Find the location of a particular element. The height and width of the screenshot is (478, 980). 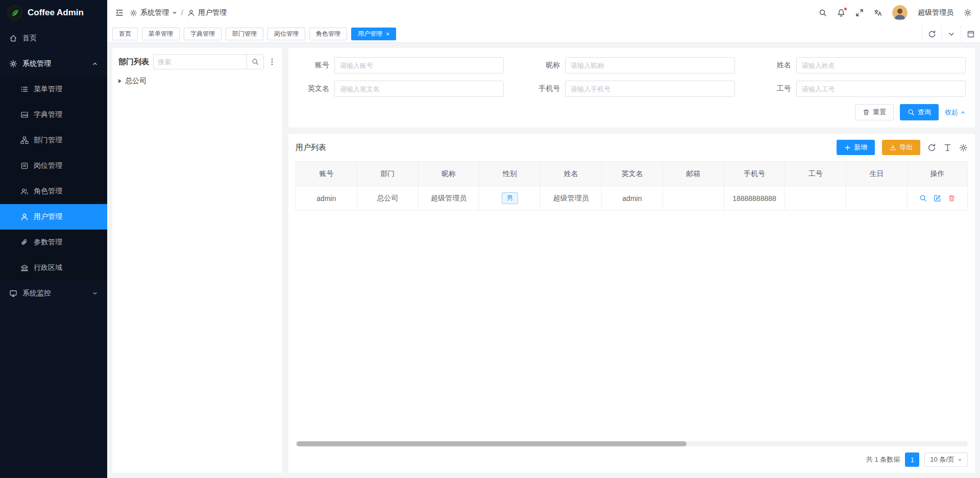

query-button-label: 查询 is located at coordinates (924, 112).